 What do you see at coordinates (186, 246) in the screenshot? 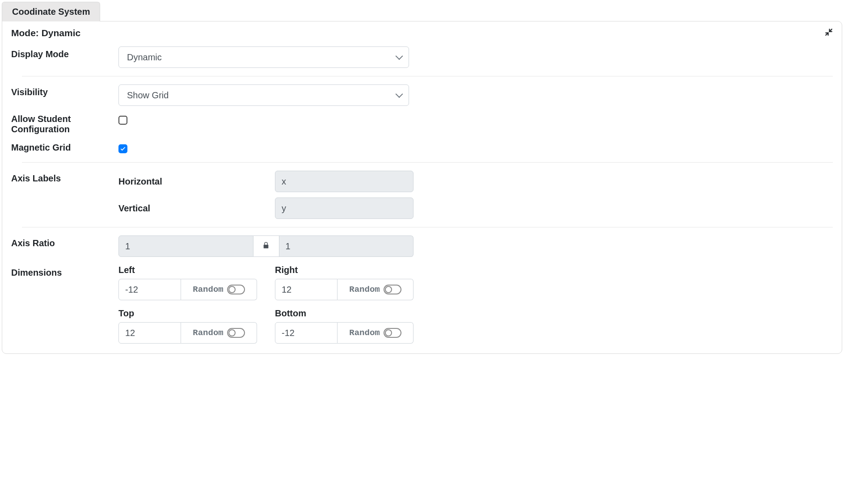
I see `axis-ratio-a-input` at bounding box center [186, 246].